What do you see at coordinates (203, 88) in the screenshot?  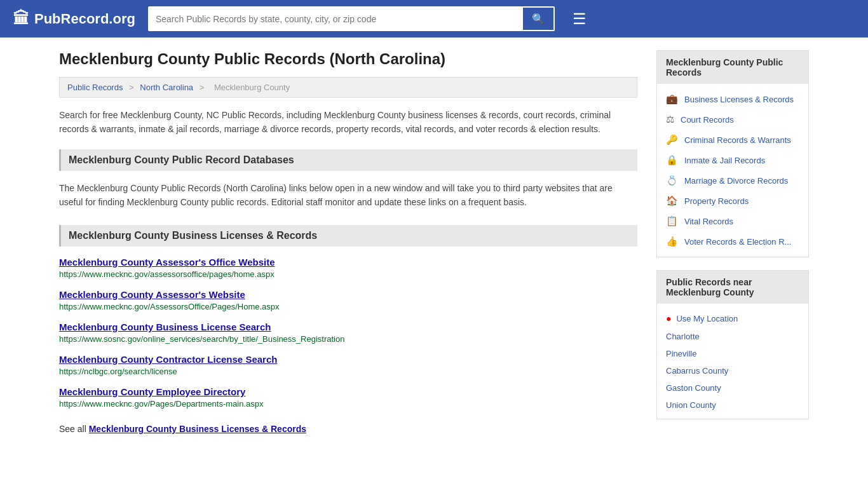 I see `breadcrumb-sep-2: >` at bounding box center [203, 88].